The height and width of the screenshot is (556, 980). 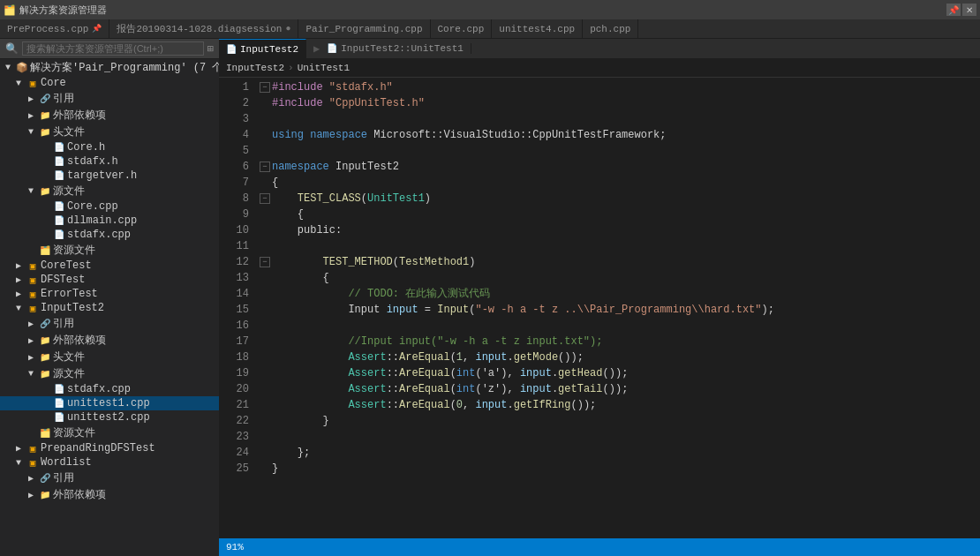 I want to click on tab-label: PreProcess.cpp, so click(x=48, y=29).